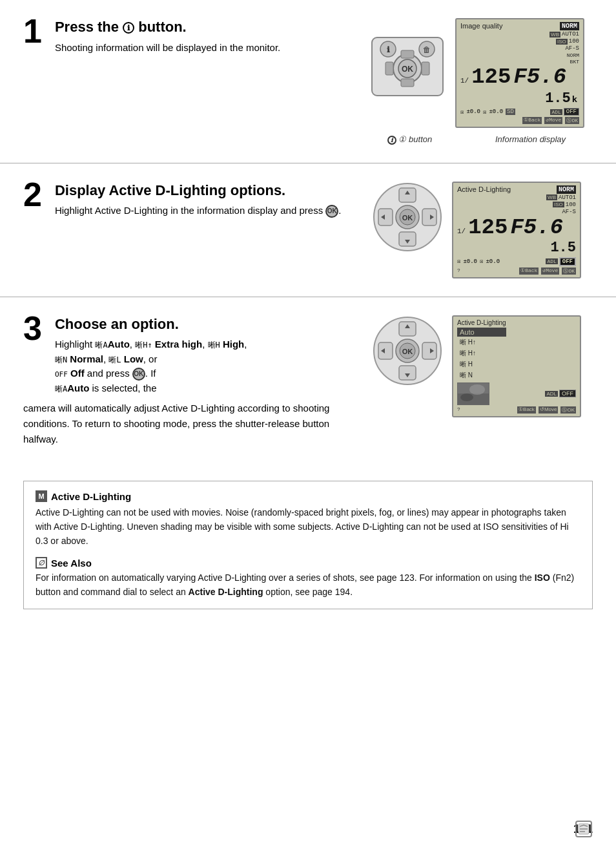 This screenshot has height=849, width=616. I want to click on norm-label-1: NORM, so click(573, 56).